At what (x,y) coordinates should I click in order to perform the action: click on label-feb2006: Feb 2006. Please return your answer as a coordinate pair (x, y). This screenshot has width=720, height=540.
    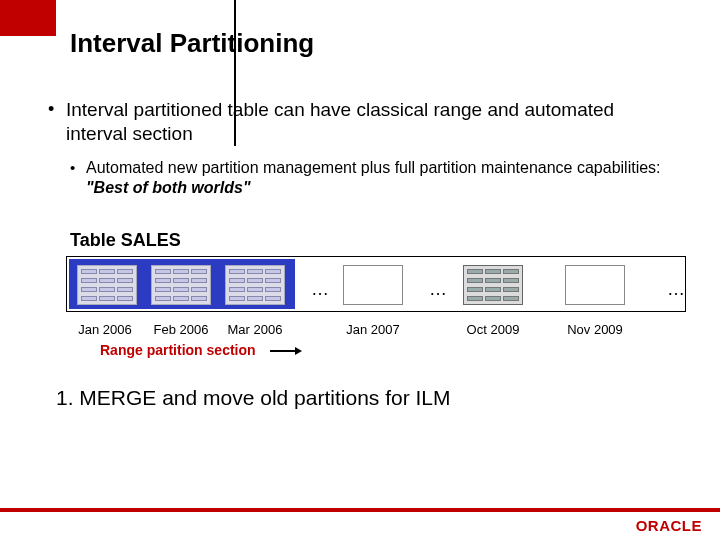
    Looking at the image, I should click on (181, 330).